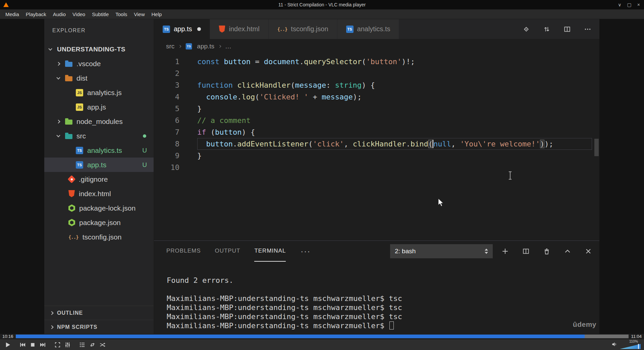 This screenshot has width=644, height=350. Describe the element at coordinates (233, 251) in the screenshot. I see `panel-tabs: PROBLEMSOUTPUTTERMINAL` at that location.